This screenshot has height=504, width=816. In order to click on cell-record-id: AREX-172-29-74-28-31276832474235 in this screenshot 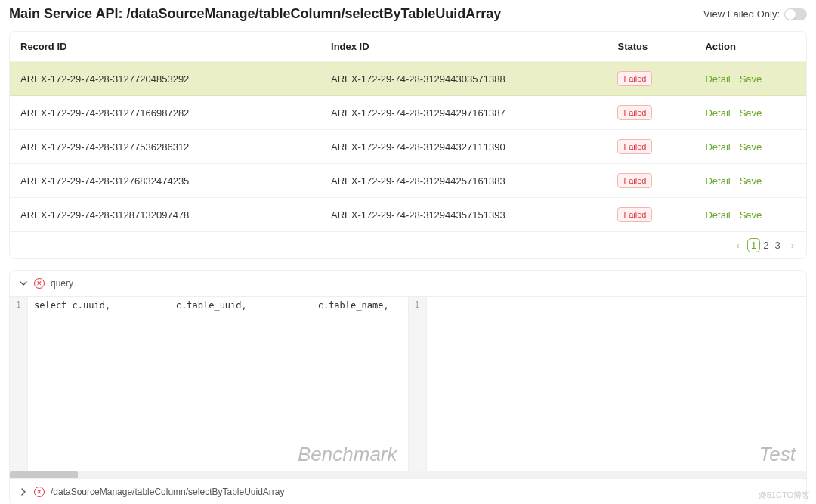, I will do `click(165, 181)`.